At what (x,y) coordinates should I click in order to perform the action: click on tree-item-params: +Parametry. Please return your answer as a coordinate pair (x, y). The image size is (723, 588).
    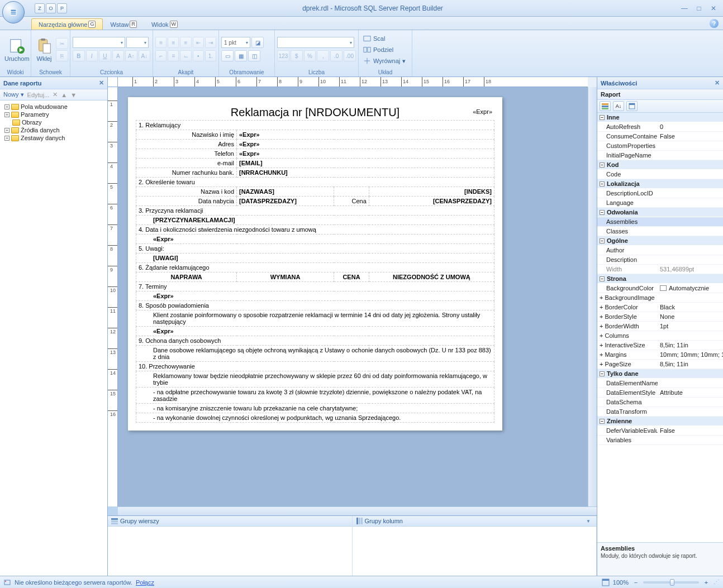
    Looking at the image, I should click on (54, 114).